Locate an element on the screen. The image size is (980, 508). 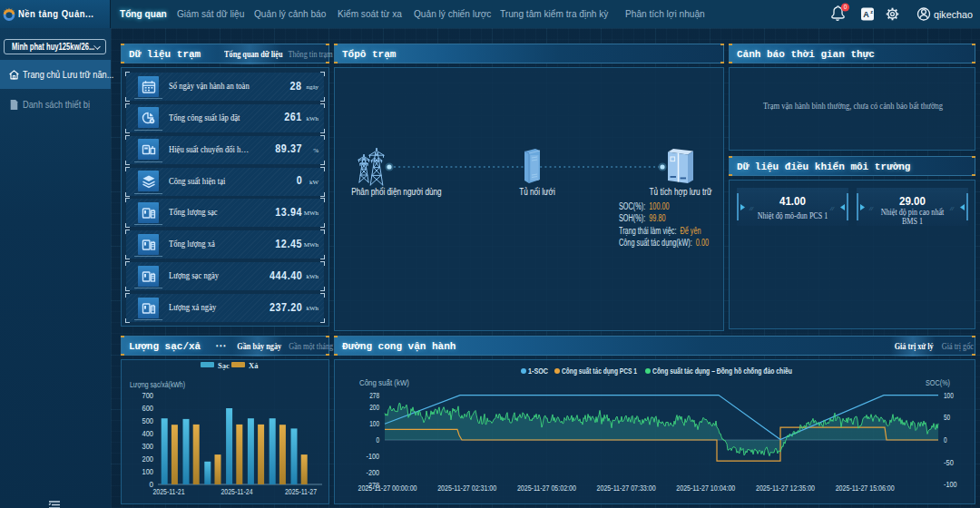
svg-text: Công suất tác dụng PCS 1 is located at coordinates (599, 371).